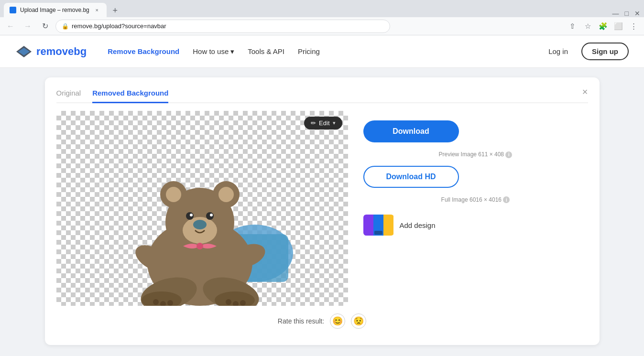 The height and width of the screenshot is (356, 644). Describe the element at coordinates (585, 52) in the screenshot. I see `nav-actions: Log in Sign up` at that location.